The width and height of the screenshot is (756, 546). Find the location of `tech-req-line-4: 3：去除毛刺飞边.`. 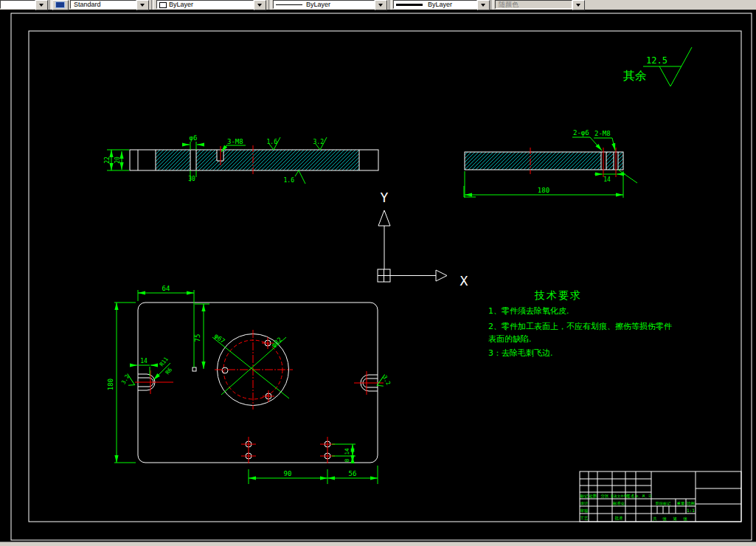

tech-req-line-4: 3：去除毛刺飞边. is located at coordinates (521, 353).